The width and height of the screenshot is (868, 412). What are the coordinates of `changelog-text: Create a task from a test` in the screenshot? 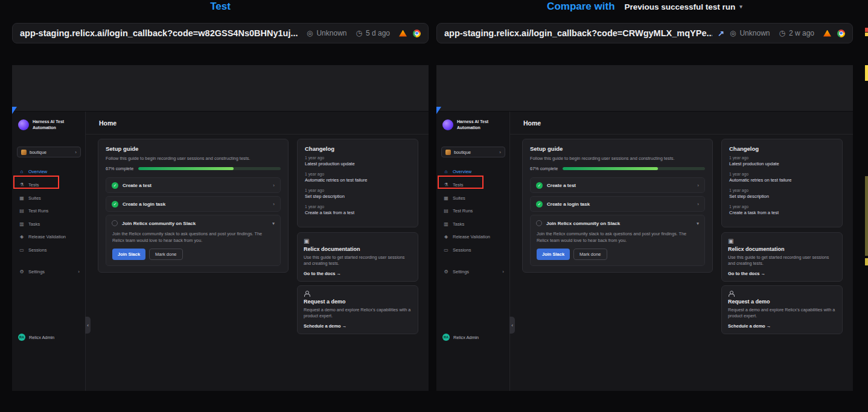 It's located at (782, 212).